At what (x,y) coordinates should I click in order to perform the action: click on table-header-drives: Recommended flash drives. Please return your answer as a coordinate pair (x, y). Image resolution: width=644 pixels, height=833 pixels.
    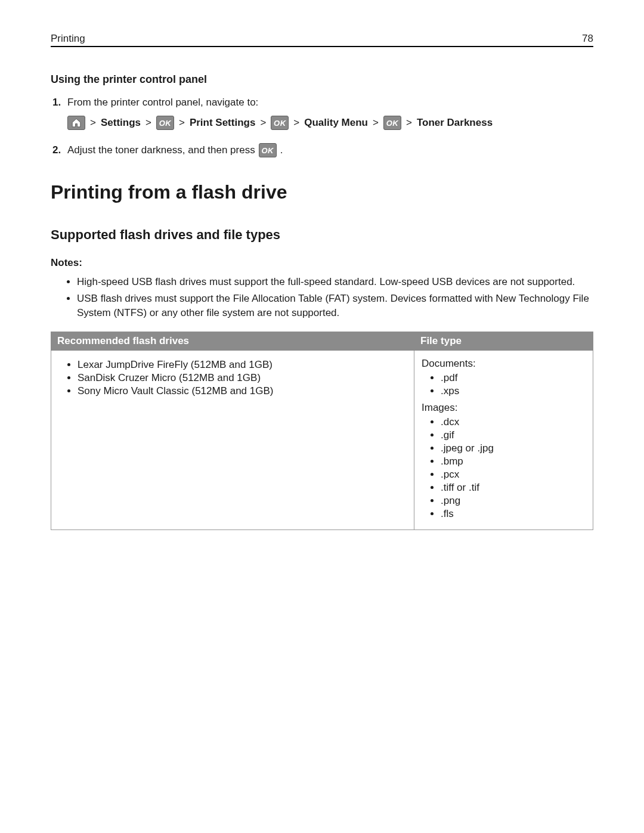
    Looking at the image, I should click on (233, 341).